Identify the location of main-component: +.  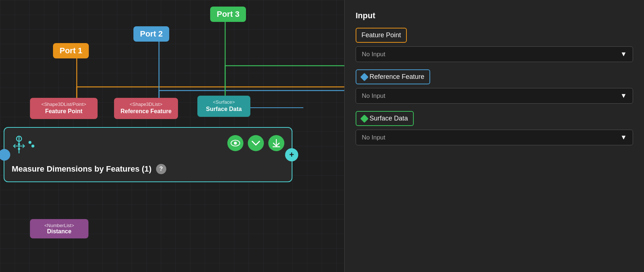
(148, 155).